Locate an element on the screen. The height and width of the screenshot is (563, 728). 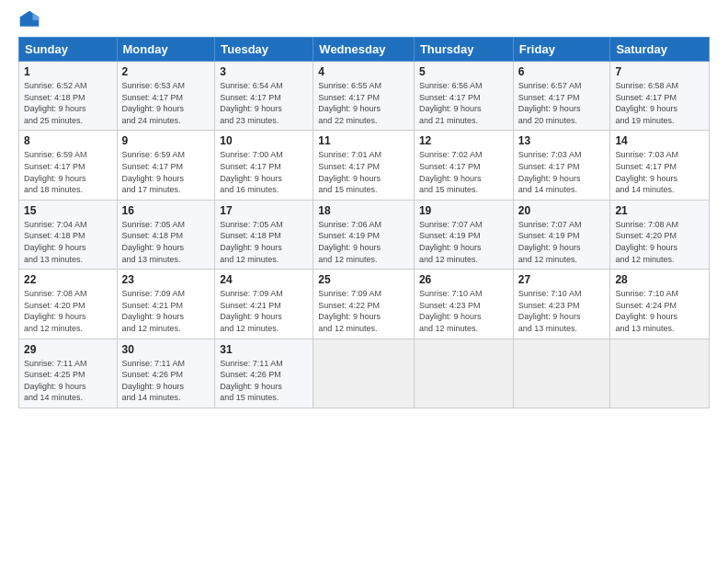
calendar-cell: 26Sunrise: 7:10 AM Sunset: 4:23 PM Dayli… is located at coordinates (463, 304).